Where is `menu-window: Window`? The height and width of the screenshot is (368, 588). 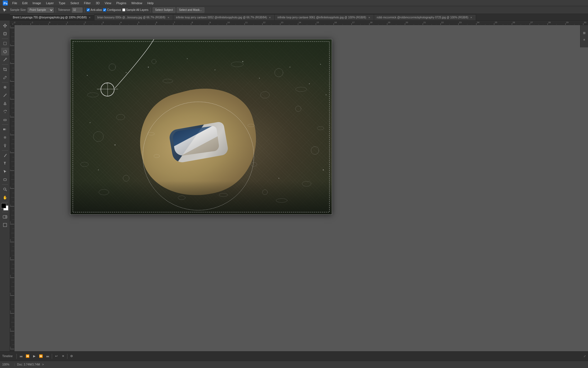 menu-window: Window is located at coordinates (137, 3).